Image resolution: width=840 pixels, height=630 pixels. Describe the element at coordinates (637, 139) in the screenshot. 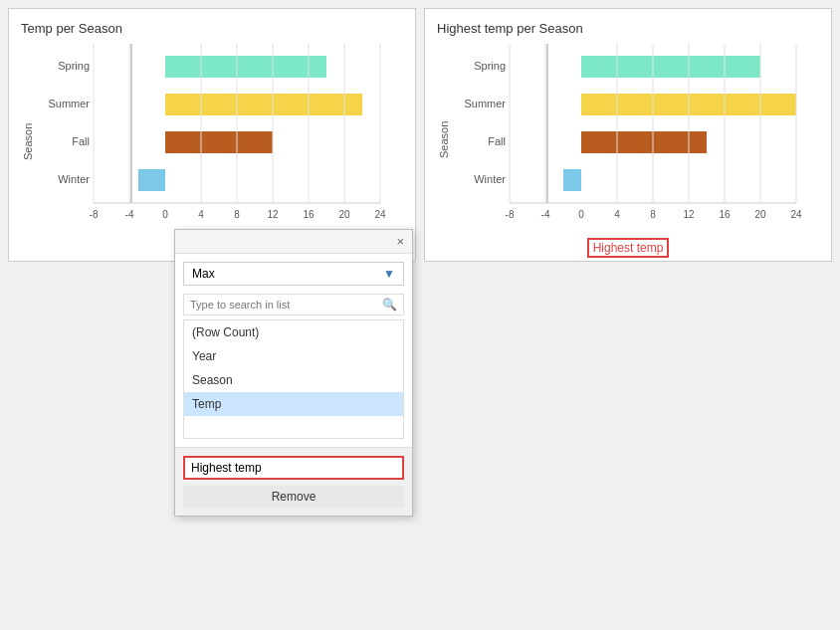

I see `right-bars-container: Spring Summer Fall Winter -8 -4 0 4 8 12…` at that location.